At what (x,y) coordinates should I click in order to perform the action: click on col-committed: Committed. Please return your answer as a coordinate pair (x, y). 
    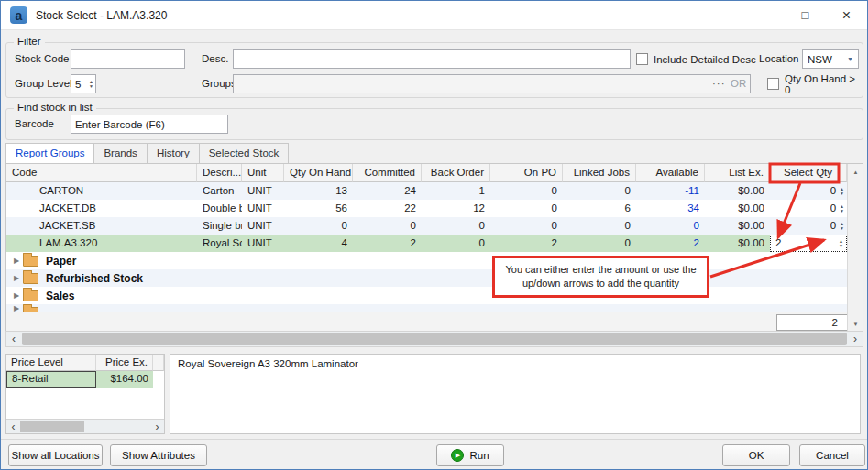
    Looking at the image, I should click on (387, 173).